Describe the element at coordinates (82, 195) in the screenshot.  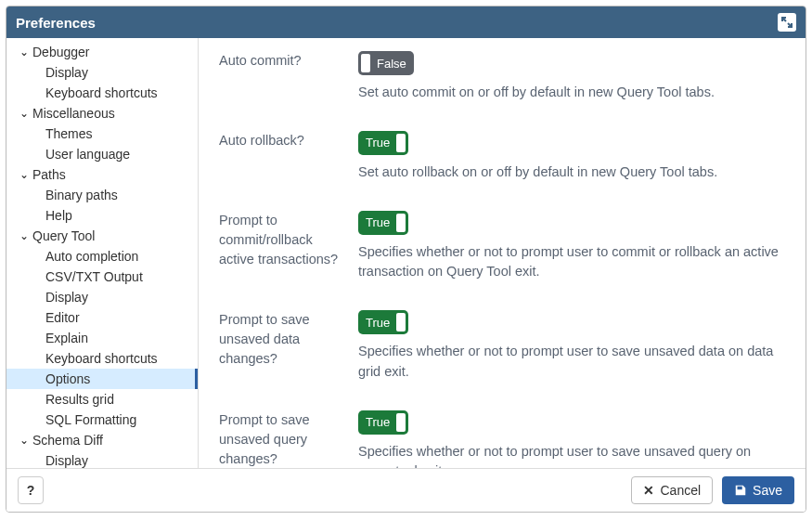
I see `tree-item-label: Binary paths` at that location.